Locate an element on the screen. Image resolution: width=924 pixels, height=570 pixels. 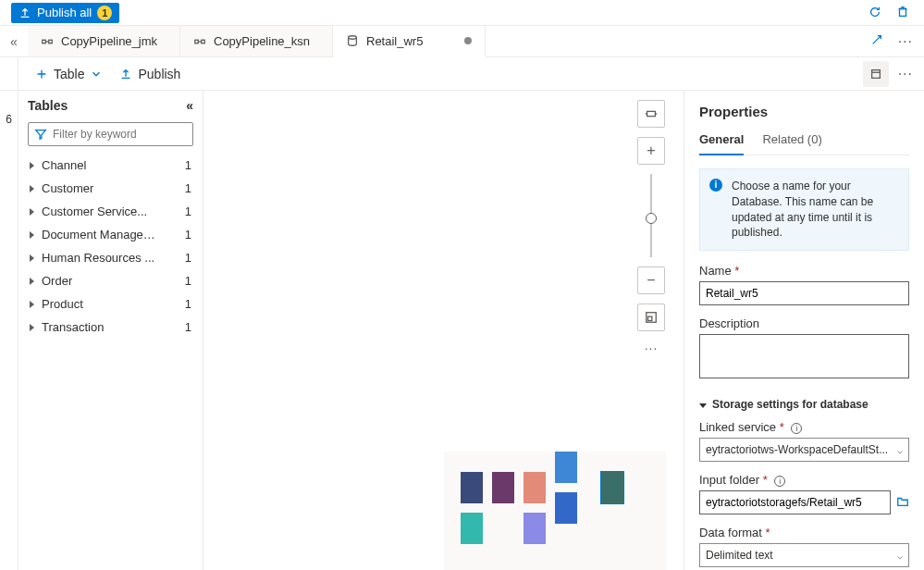
zoom-in-button: + is located at coordinates (651, 151).